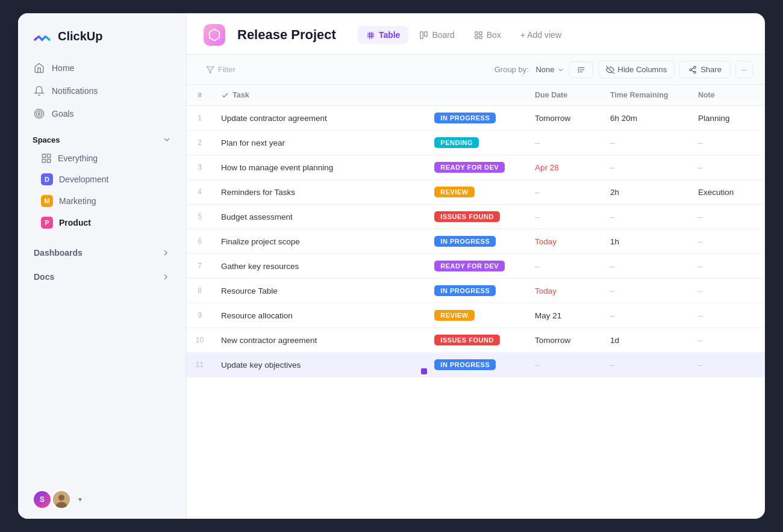 Image resolution: width=783 pixels, height=532 pixels. What do you see at coordinates (544, 70) in the screenshot?
I see `groupby-value: None` at bounding box center [544, 70].